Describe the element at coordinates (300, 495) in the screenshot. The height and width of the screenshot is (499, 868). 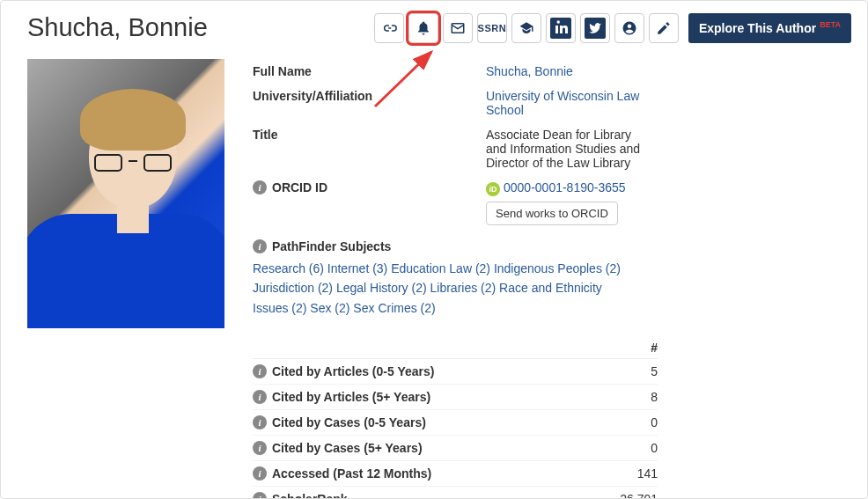
I see `metric-label: i ScholarRank` at that location.